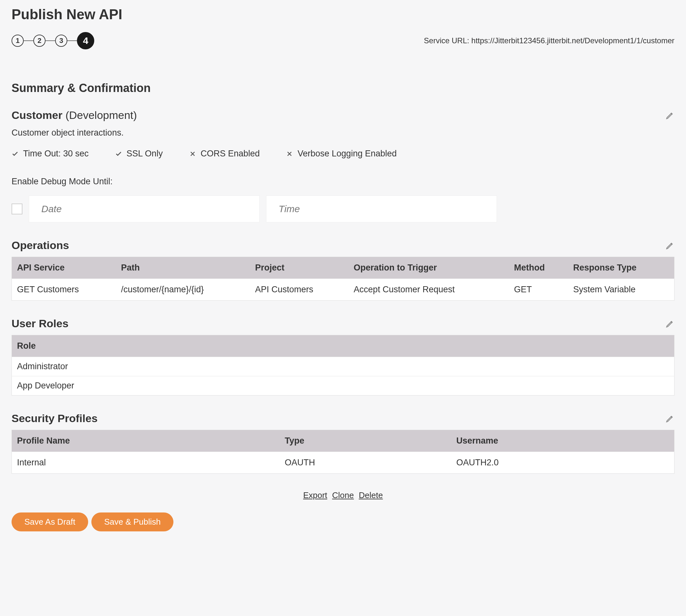 Image resolution: width=686 pixels, height=616 pixels. Describe the element at coordinates (146, 441) in the screenshot. I see `col-profile: Profile Name` at that location.